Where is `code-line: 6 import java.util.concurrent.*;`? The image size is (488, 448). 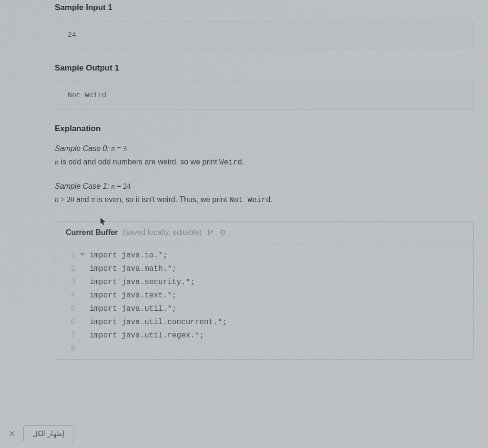
code-line: 6 import java.util.concurrent.*; is located at coordinates (264, 322).